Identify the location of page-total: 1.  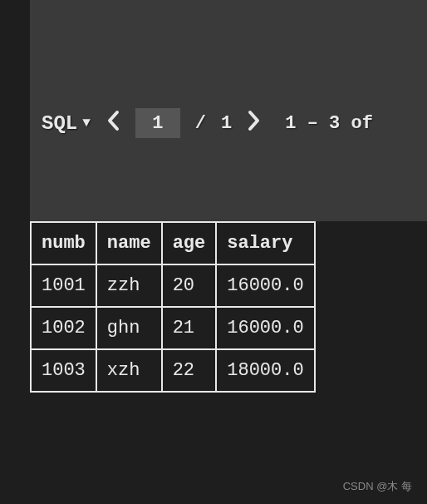
(226, 123).